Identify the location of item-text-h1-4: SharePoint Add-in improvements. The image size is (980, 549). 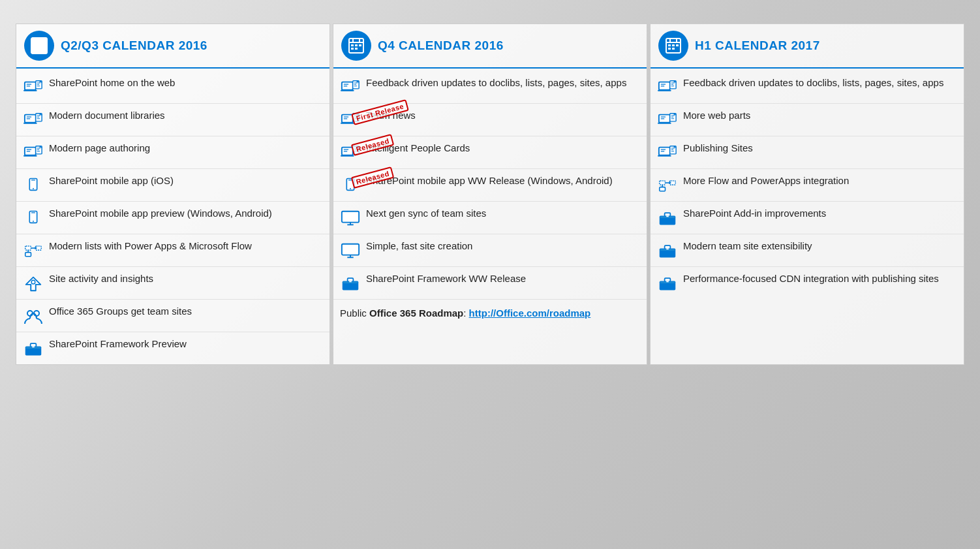
(820, 213).